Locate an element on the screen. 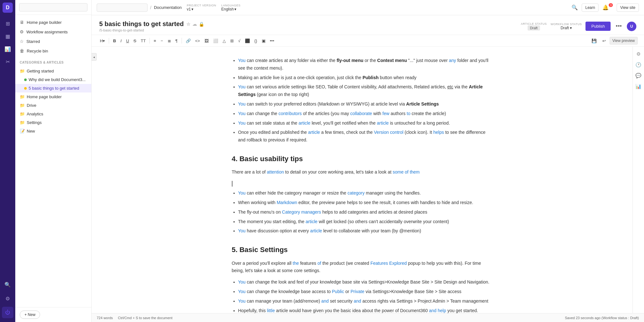 The width and height of the screenshot is (644, 322). underline-button: U is located at coordinates (127, 41).